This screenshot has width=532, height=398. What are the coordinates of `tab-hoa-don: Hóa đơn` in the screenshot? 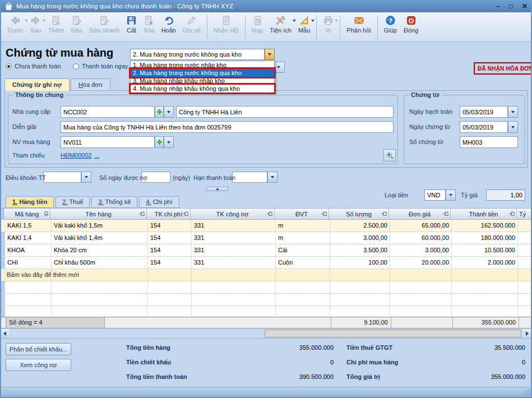 It's located at (91, 85).